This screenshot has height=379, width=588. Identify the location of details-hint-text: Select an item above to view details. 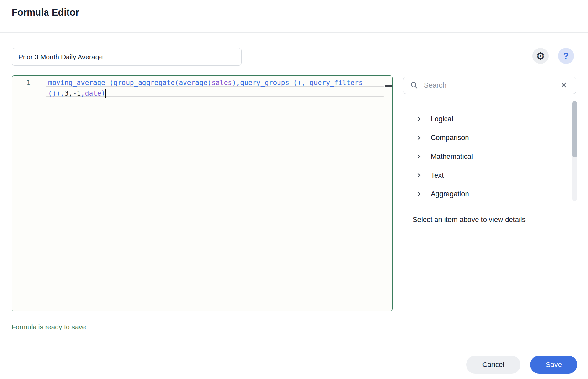
(469, 220).